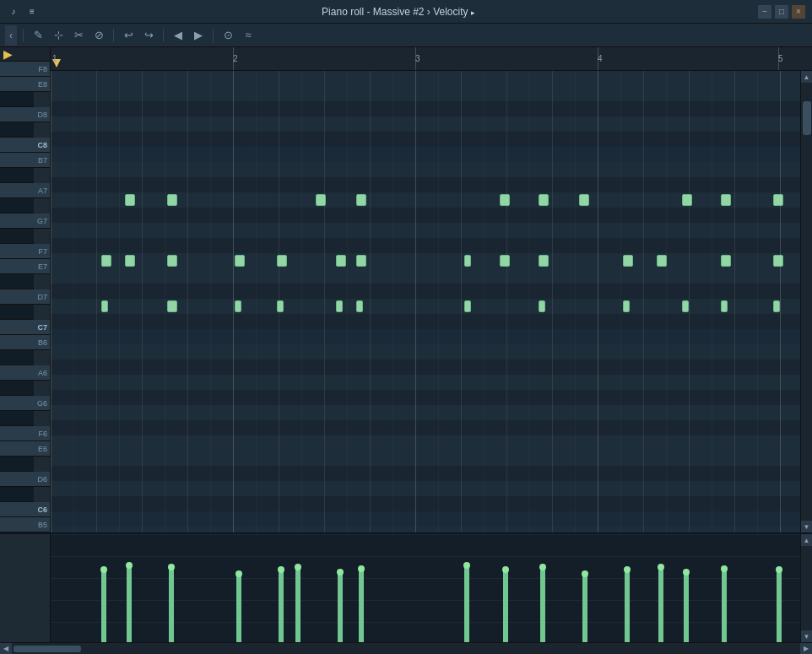 This screenshot has width=812, height=654. I want to click on velocity-right-scroll: ▲ ▼, so click(806, 588).